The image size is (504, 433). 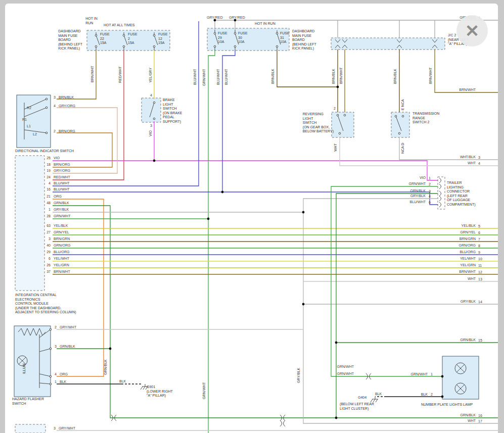 I want to click on label-wire_labels-17-text: GRN/WHT, so click(x=204, y=391).